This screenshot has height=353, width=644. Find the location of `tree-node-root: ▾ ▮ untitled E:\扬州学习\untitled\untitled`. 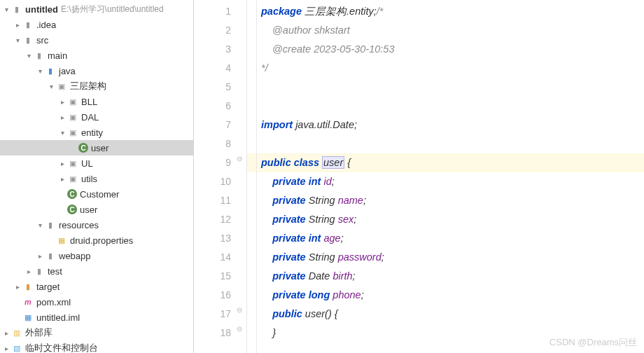

tree-node-root: ▾ ▮ untitled E:\扬州学习\untitled\untitled is located at coordinates (97, 9).